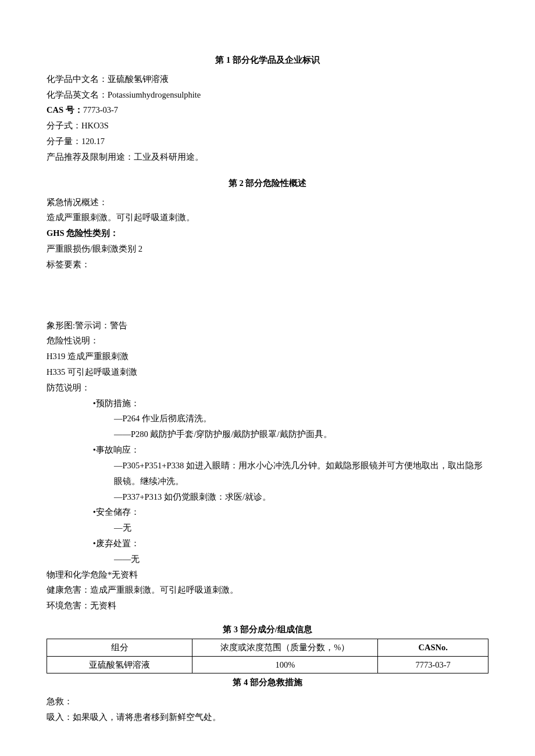  Describe the element at coordinates (64, 141) in the screenshot. I see `mw-label: 分子量：` at that location.